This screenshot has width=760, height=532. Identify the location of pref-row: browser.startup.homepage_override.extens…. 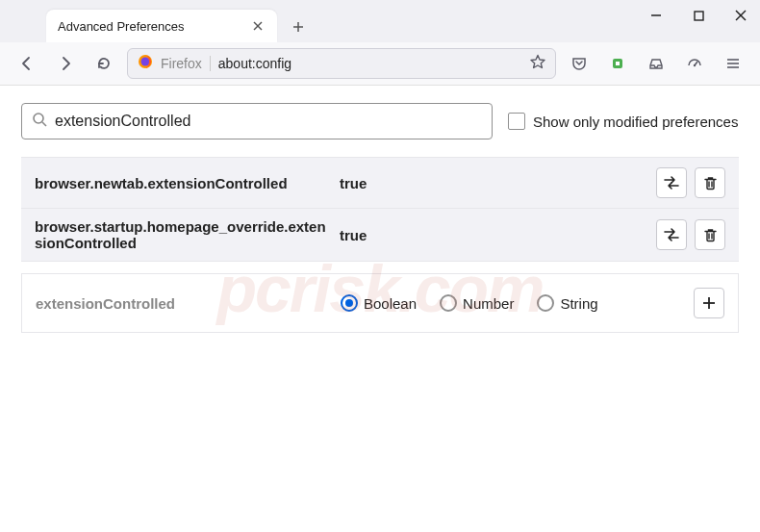
(380, 235).